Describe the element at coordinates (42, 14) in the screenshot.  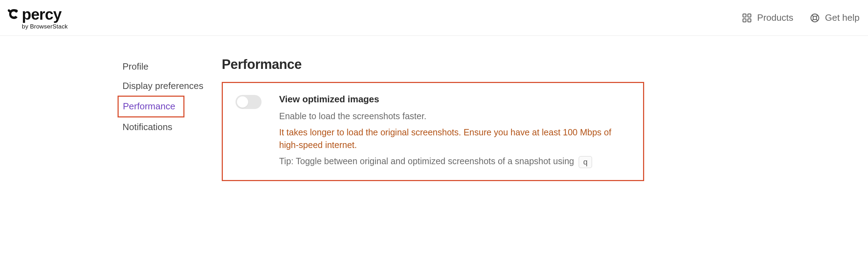
I see `svg-text: percy` at that location.